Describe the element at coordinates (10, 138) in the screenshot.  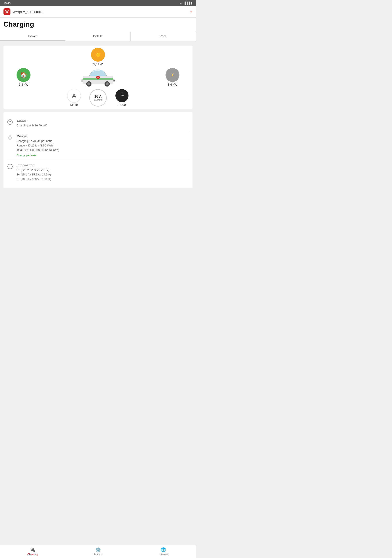
I see `range-icon` at that location.